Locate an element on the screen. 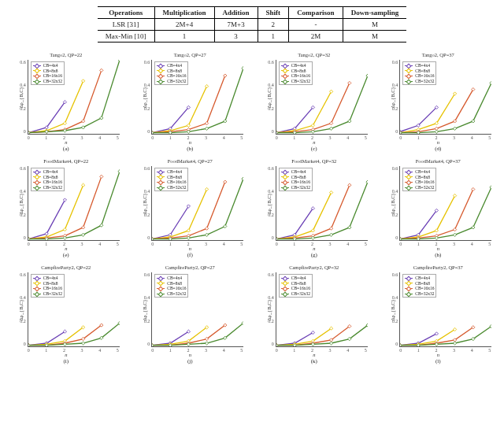 This screenshot has width=504, height=429. chart-panel-j: CampfireParty2, QP=27Δρ_{B,C}0.60.40.20C… is located at coordinates (191, 313).